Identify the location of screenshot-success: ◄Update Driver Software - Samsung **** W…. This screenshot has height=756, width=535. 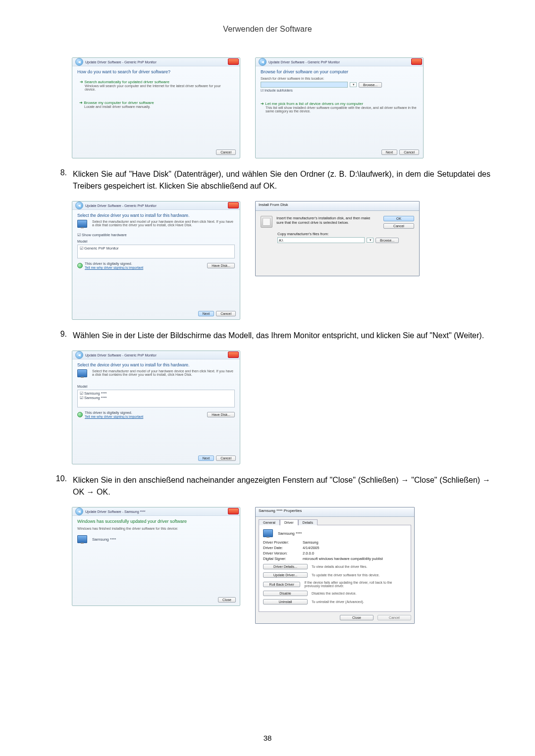
(156, 556).